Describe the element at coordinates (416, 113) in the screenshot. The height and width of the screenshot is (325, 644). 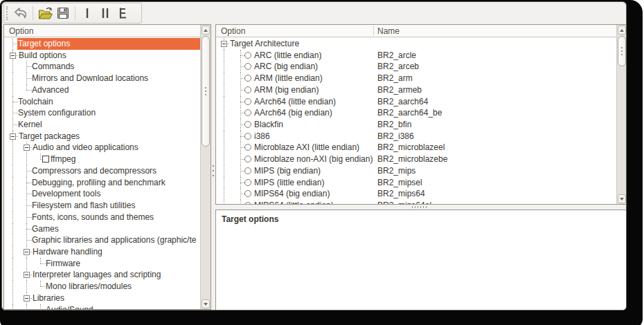
I see `tree-row: AArch64 (big endian)BR2_aarch64_be` at that location.